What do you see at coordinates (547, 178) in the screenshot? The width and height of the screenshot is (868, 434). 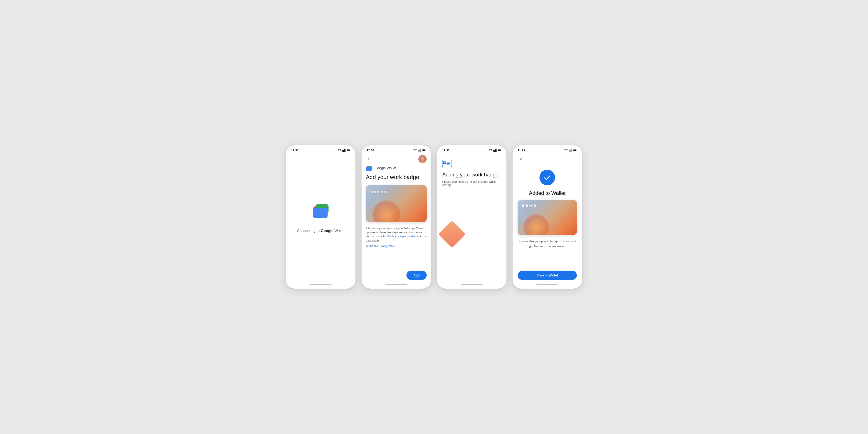 I see `success-circle` at bounding box center [547, 178].